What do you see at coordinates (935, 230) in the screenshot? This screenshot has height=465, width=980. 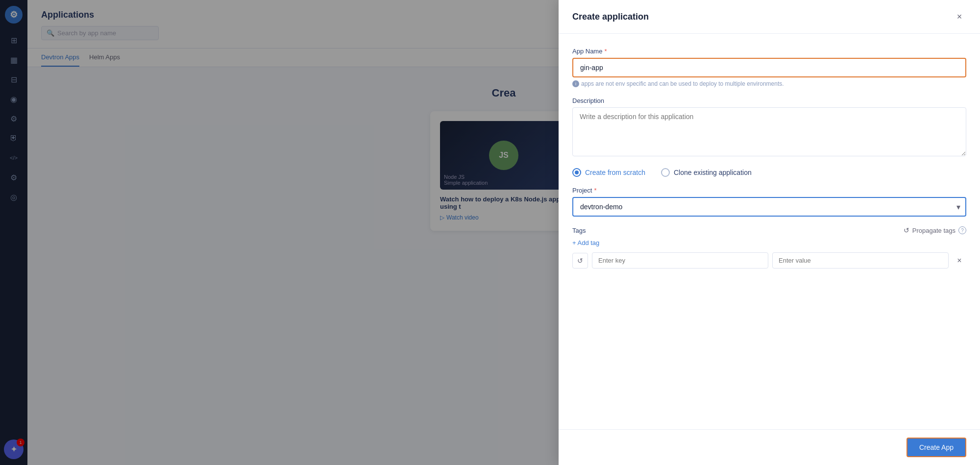 I see `propagate-tags-control: ↺ Propagate tags ?` at bounding box center [935, 230].